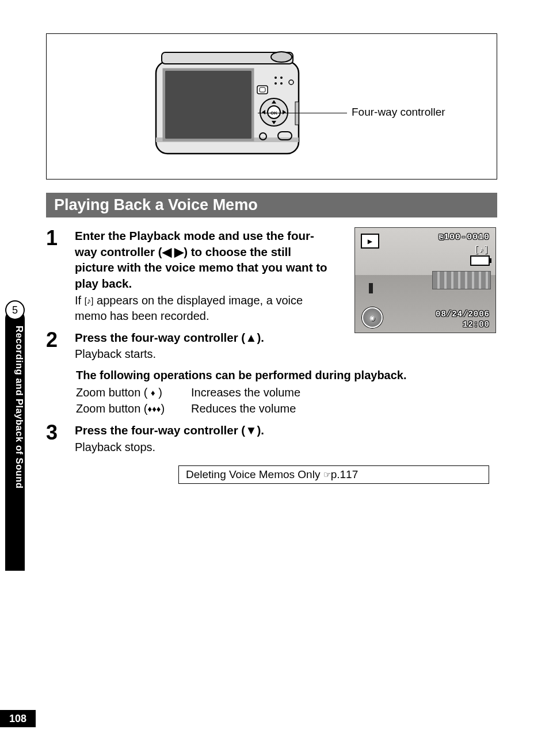  I want to click on pointer-icon: ☞, so click(327, 474).